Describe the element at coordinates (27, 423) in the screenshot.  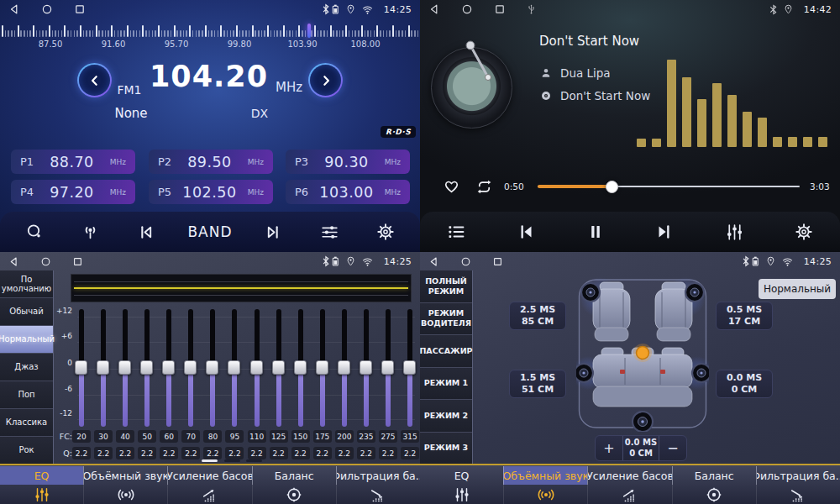
I see `eq-preset-classic: Классика` at that location.